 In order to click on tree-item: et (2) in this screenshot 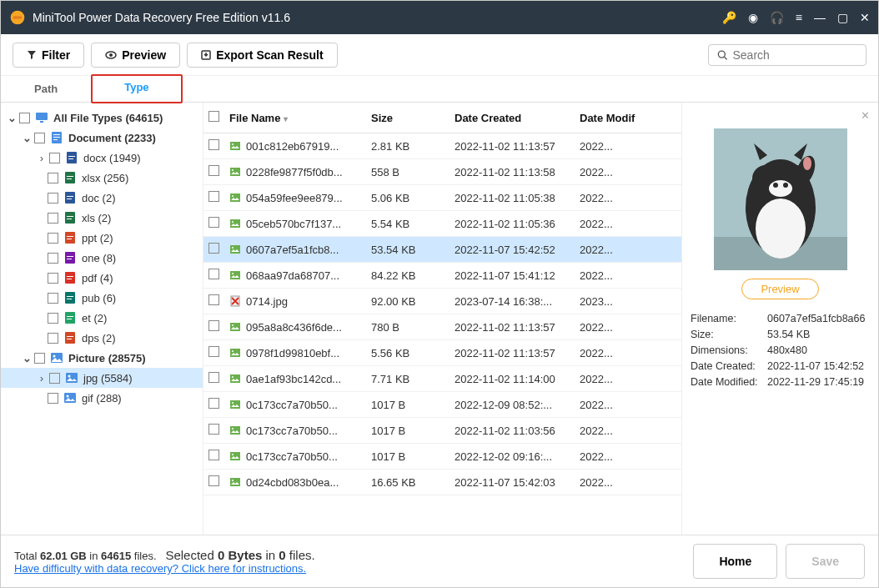, I will do `click(102, 318)`.